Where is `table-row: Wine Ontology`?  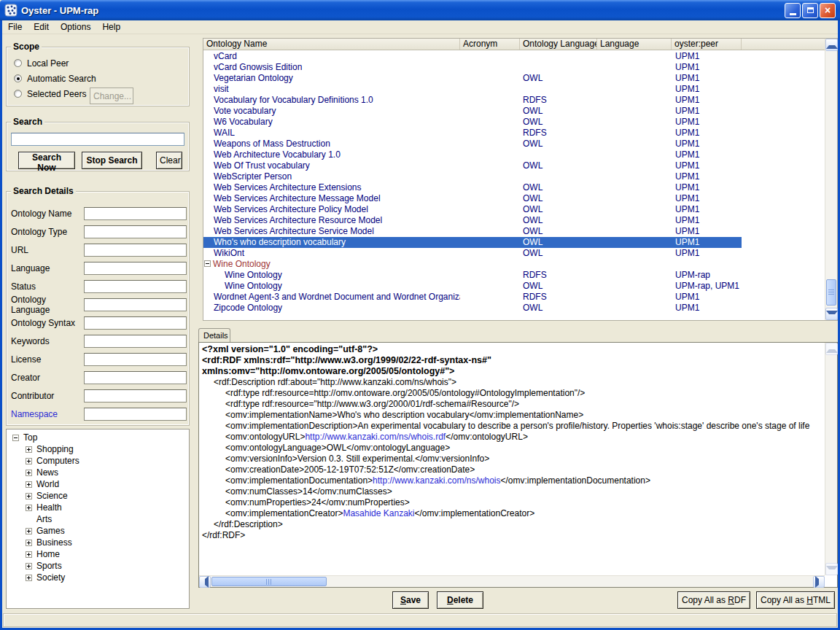
table-row: Wine Ontology is located at coordinates (514, 264).